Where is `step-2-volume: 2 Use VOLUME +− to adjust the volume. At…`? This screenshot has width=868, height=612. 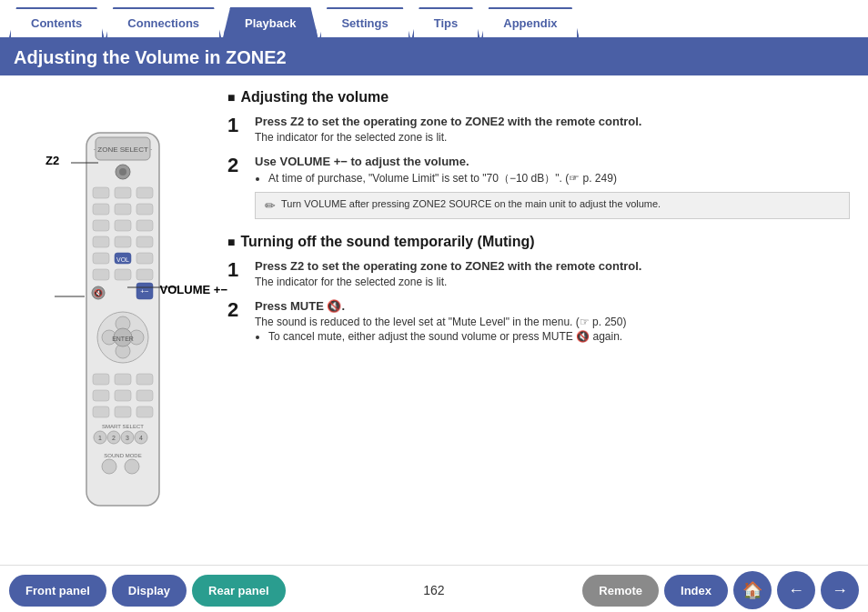 step-2-volume: 2 Use VOLUME +− to adjust the volume. At… is located at coordinates (539, 189).